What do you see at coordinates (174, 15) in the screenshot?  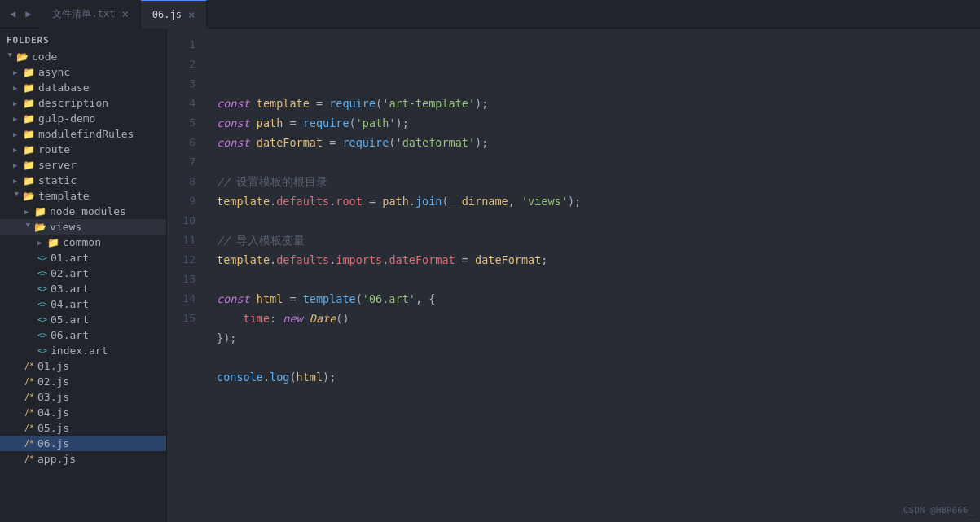 I see `tab-06-js: 06.js×` at bounding box center [174, 15].